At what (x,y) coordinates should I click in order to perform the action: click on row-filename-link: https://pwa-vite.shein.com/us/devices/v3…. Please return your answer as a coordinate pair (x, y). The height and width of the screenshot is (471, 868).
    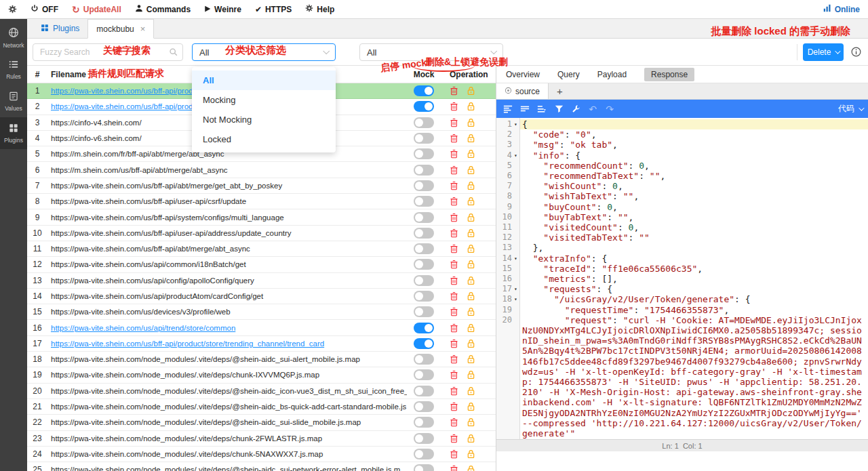
    Looking at the image, I should click on (227, 312).